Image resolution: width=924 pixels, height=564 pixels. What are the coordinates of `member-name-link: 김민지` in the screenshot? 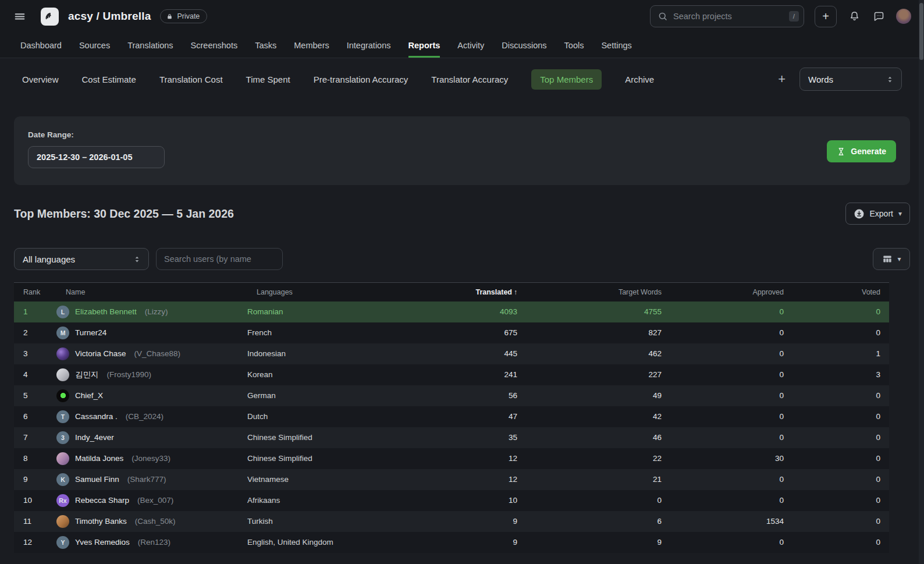 It's located at (87, 375).